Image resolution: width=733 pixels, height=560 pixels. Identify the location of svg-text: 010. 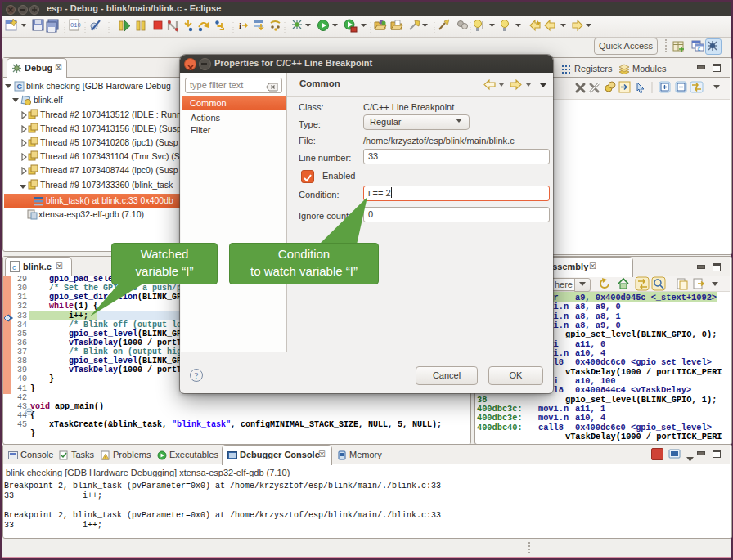
(75, 25).